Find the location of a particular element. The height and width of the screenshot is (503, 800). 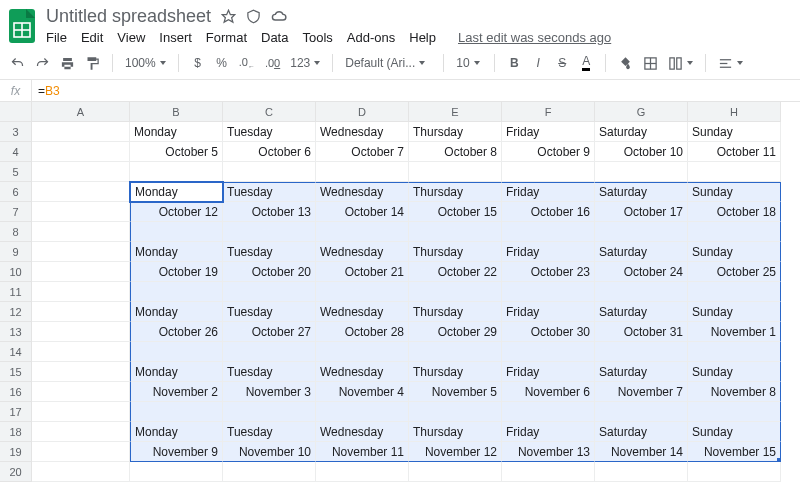

cell-B15: Monday is located at coordinates (176, 372).